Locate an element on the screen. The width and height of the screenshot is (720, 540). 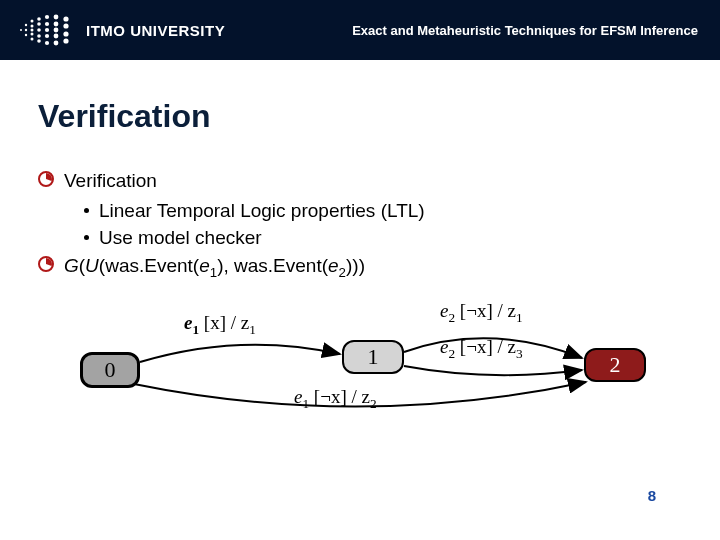
state-node-0: 0 is located at coordinates (110, 370).